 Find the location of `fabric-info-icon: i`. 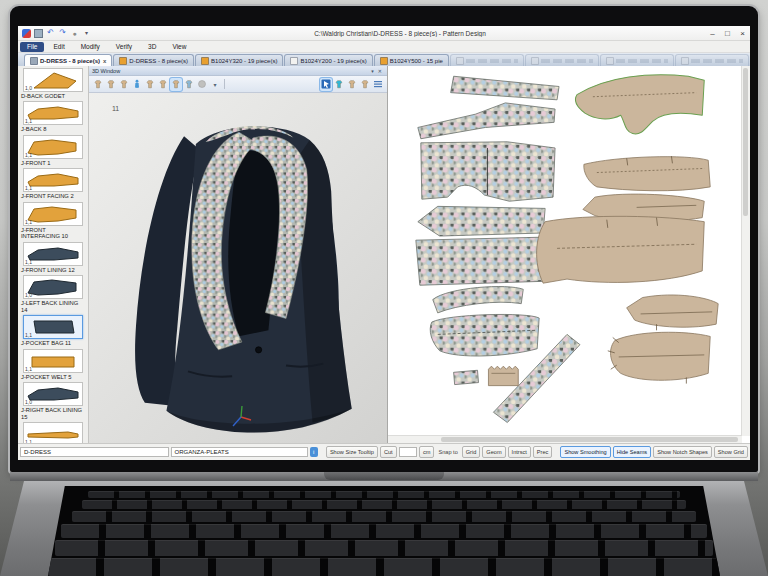

fabric-info-icon: i is located at coordinates (314, 452).